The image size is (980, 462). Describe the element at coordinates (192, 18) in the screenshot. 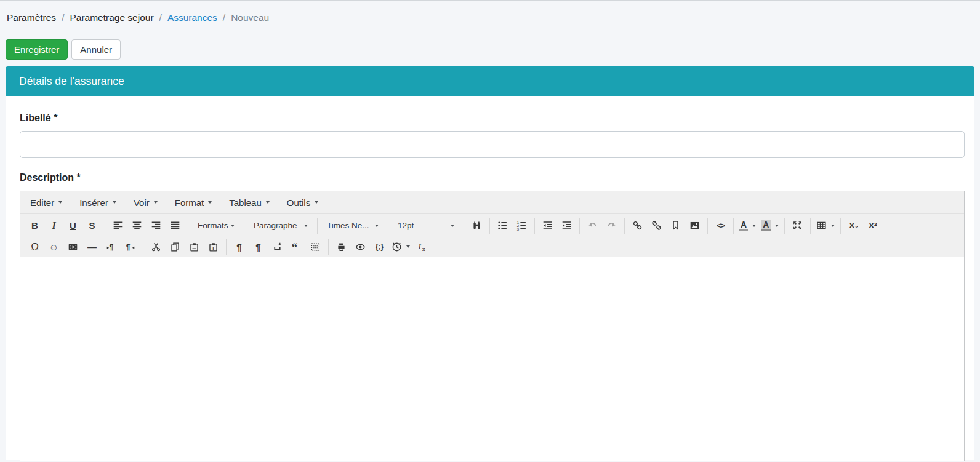

I see `breadcrumb-item: Assurances` at that location.